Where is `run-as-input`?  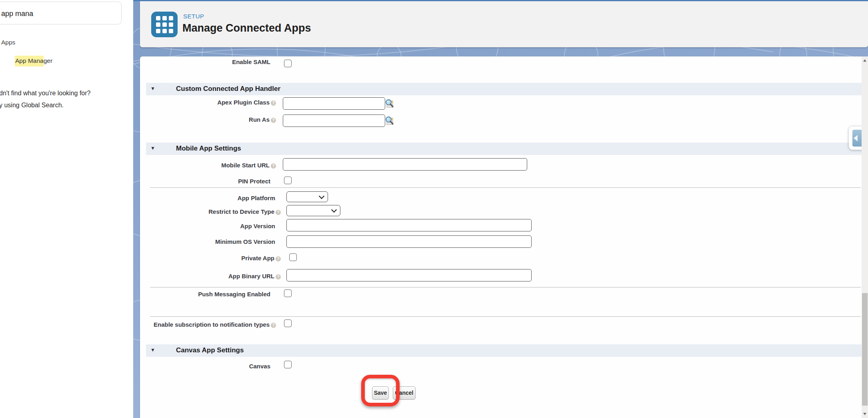
run-as-input is located at coordinates (334, 121).